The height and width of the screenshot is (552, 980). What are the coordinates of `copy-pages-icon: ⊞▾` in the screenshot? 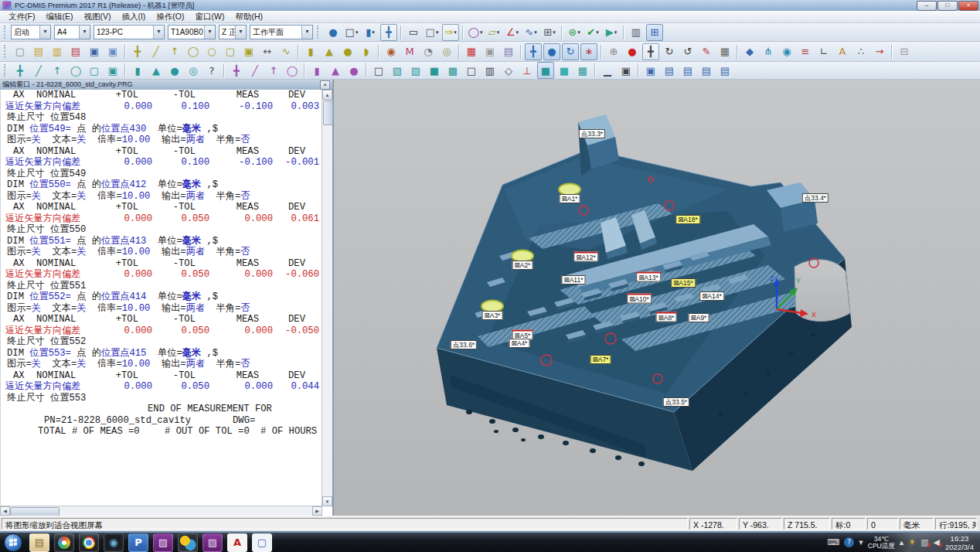 It's located at (550, 32).